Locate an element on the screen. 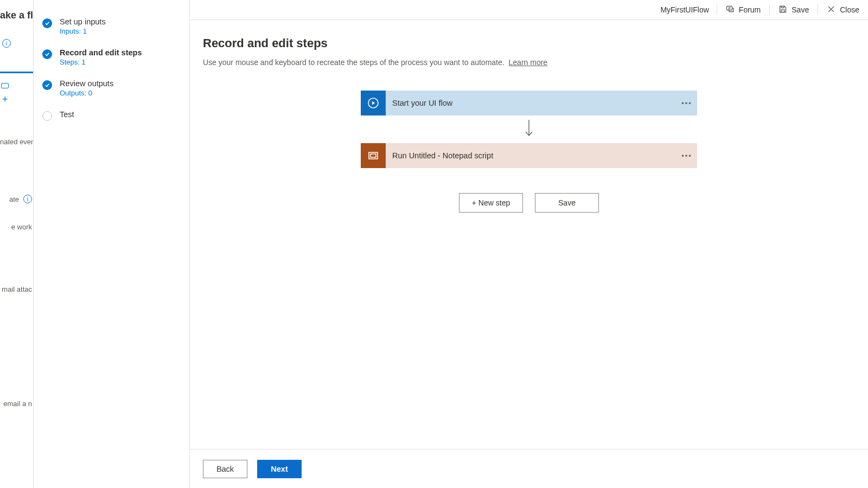  wizard-footer: Back Next is located at coordinates (529, 468).